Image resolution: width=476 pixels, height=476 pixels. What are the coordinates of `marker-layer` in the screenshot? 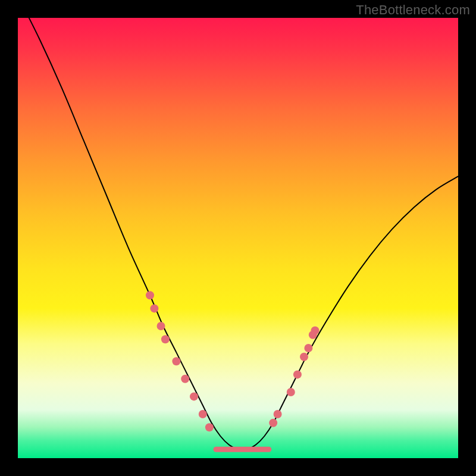 It's located at (233, 361).